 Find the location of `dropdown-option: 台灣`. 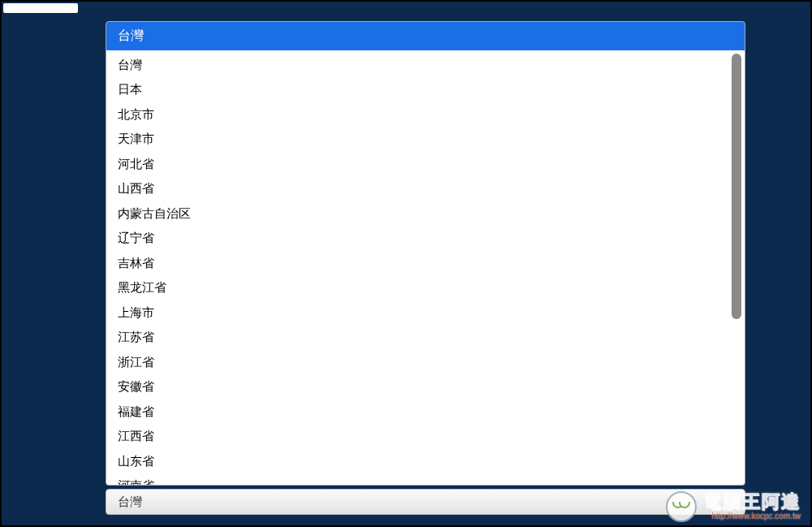

dropdown-option: 台灣 is located at coordinates (419, 65).